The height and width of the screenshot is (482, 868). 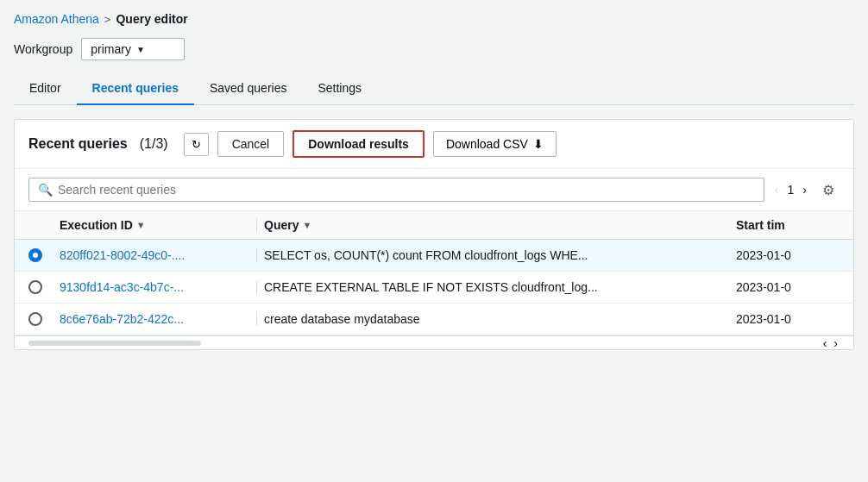 I want to click on cell-query-1: CREATE EXTERNAL TABLE IF NOT EXISTS clou…, so click(x=500, y=287).